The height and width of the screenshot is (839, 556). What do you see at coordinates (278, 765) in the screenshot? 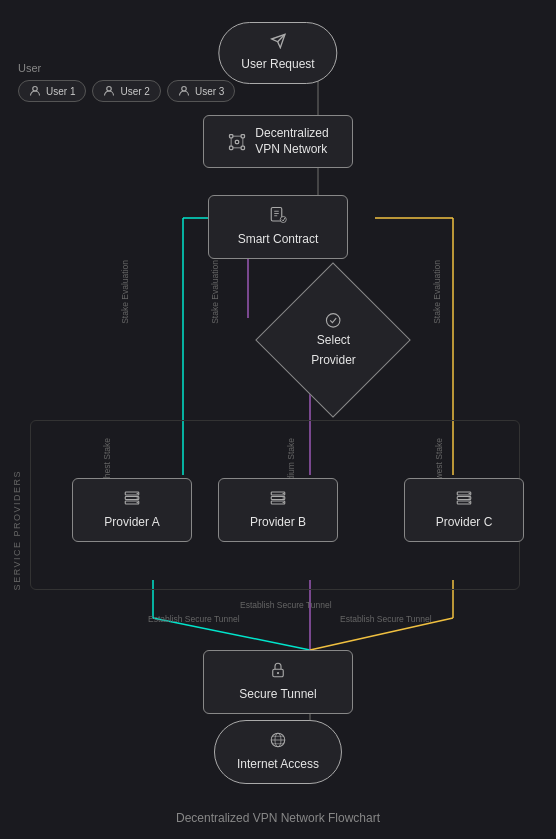
I see `internet-access-label: Internet Access` at bounding box center [278, 765].